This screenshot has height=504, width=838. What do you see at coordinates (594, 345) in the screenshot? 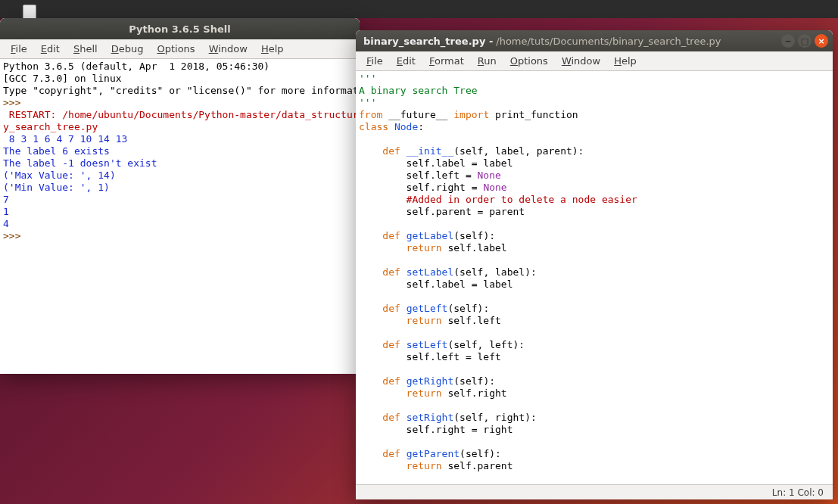
I see `editor-line: def setLeft(self, left):` at bounding box center [594, 345].